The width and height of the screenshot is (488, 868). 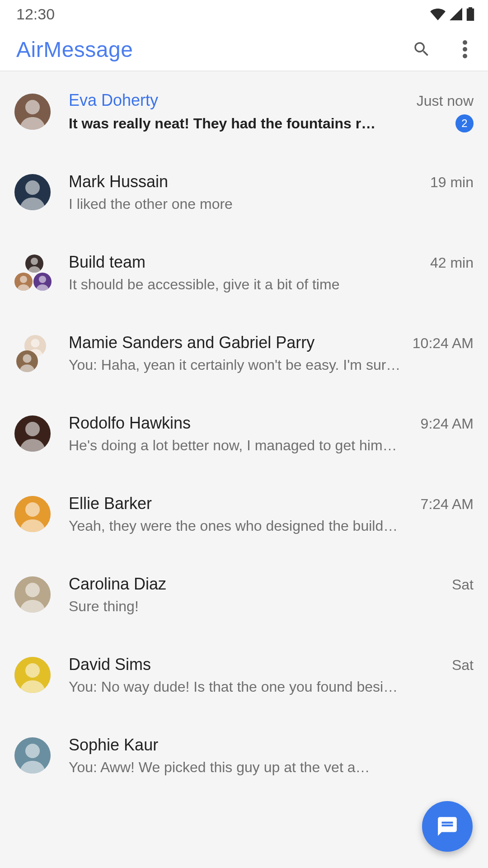 I want to click on conversation-timestamp: 19 min, so click(x=452, y=183).